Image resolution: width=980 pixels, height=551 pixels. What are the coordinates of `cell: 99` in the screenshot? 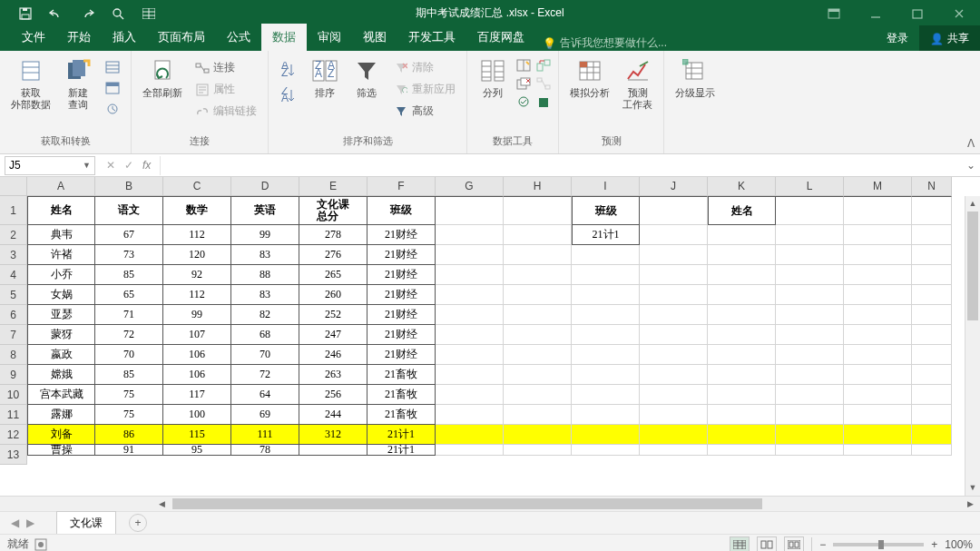 It's located at (265, 235).